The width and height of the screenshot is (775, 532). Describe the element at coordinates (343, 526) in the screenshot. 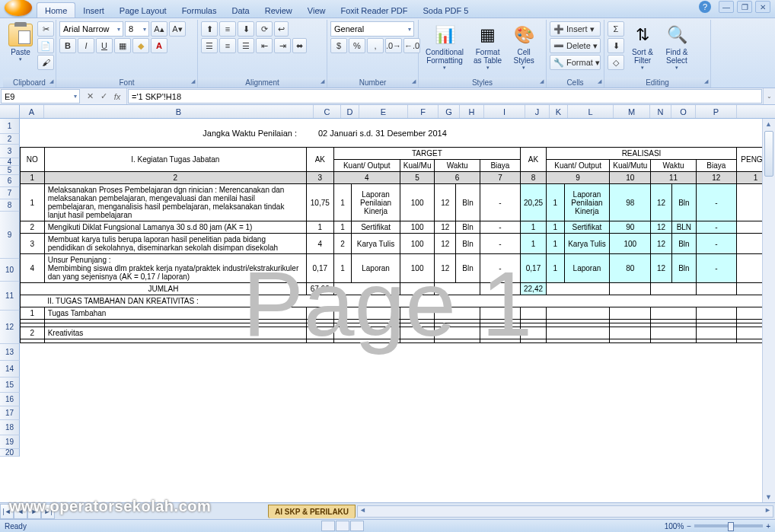

I see `page-layout-view-button` at that location.